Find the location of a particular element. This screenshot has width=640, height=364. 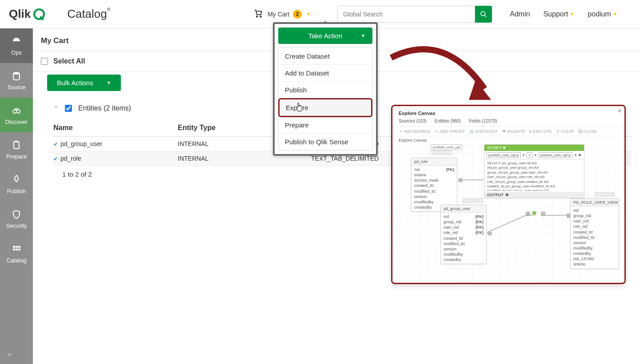

select-all-label: Select All is located at coordinates (69, 61).